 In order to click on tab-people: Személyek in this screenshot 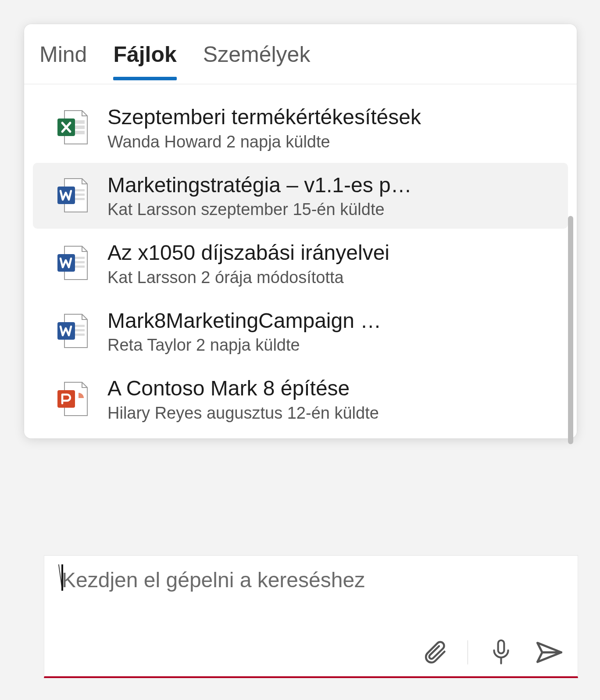, I will do `click(257, 61)`.